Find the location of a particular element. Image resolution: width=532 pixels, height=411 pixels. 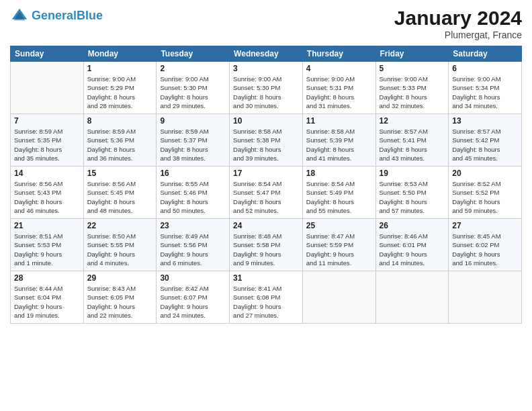

day-number: 28 is located at coordinates (47, 278).